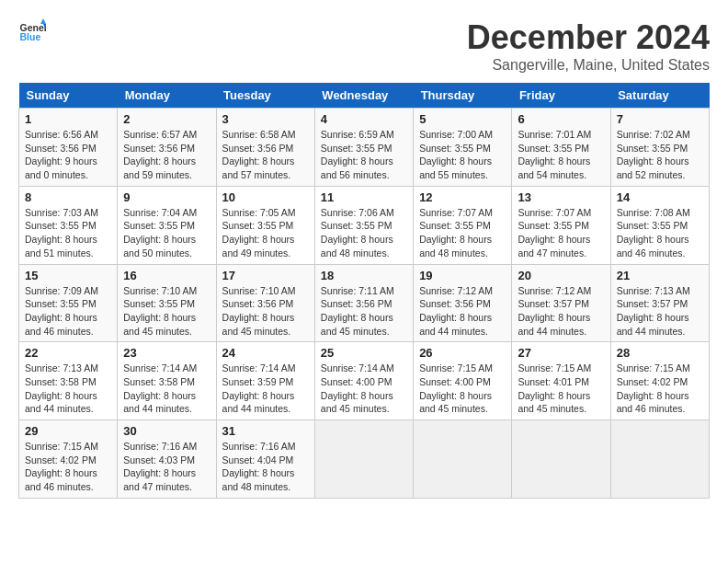 The width and height of the screenshot is (728, 563). What do you see at coordinates (68, 155) in the screenshot?
I see `day-info: Sunrise: 6:56 AMSunset: 3:56 PMDaylight:…` at bounding box center [68, 155].